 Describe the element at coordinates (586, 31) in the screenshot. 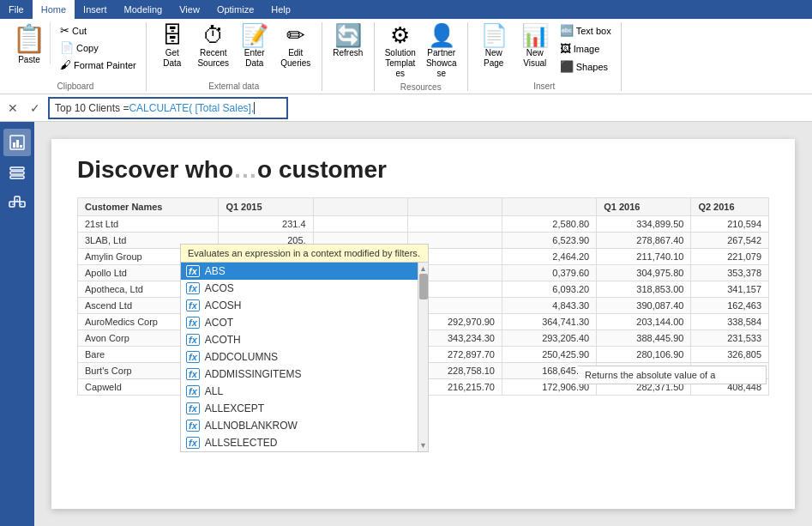

I see `text-box-button: 🔤 Text box` at that location.